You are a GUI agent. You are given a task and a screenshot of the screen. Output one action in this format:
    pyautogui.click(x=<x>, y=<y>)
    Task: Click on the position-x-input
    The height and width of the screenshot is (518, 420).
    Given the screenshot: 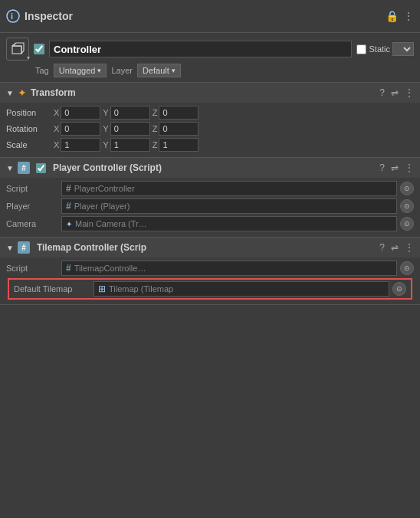 What is the action you would take?
    pyautogui.click(x=80, y=113)
    